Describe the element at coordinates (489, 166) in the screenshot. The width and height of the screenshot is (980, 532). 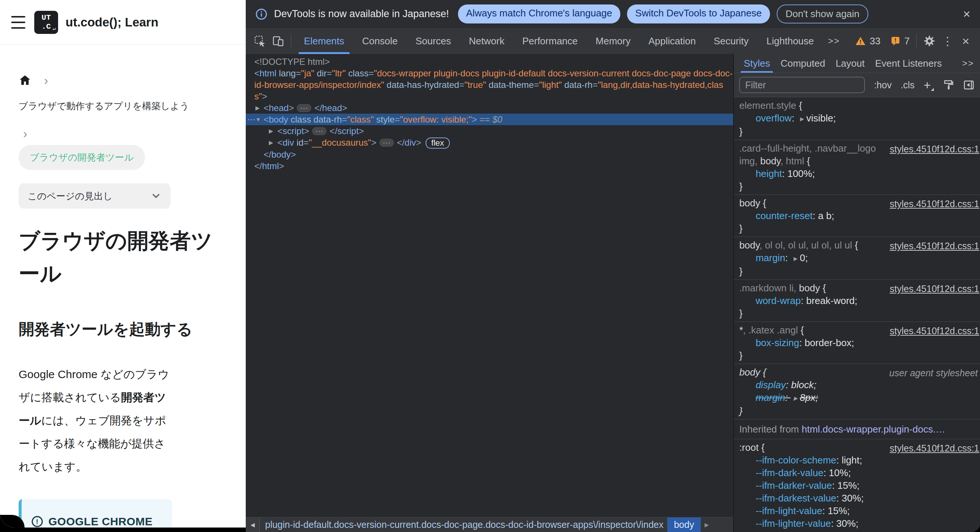
I see `dom-node: </html>` at that location.